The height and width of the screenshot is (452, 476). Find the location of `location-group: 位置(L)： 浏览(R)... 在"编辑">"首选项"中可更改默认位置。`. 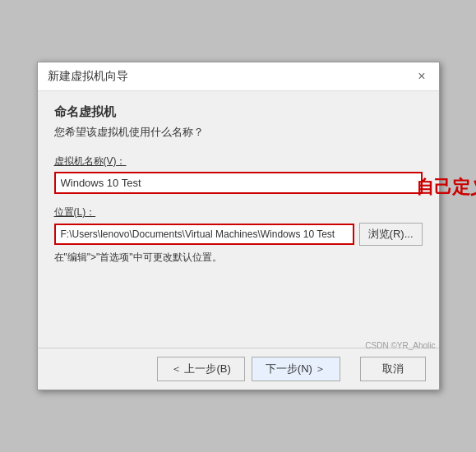

location-group: 位置(L)： 浏览(R)... 在"编辑">"首选项"中可更改默认位置。 is located at coordinates (238, 235).